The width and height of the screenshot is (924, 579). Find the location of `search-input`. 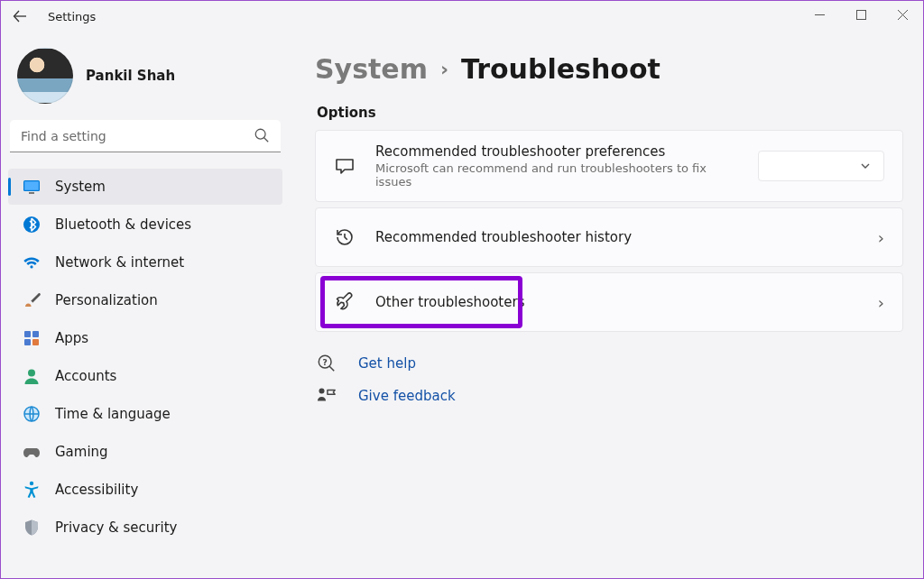

search-input is located at coordinates (145, 136).